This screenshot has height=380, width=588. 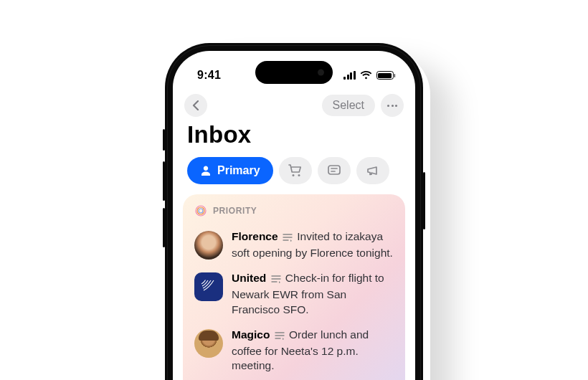 What do you see at coordinates (294, 245) in the screenshot?
I see `priority-item: Florence Invited to izakaya soft opening…` at bounding box center [294, 245].